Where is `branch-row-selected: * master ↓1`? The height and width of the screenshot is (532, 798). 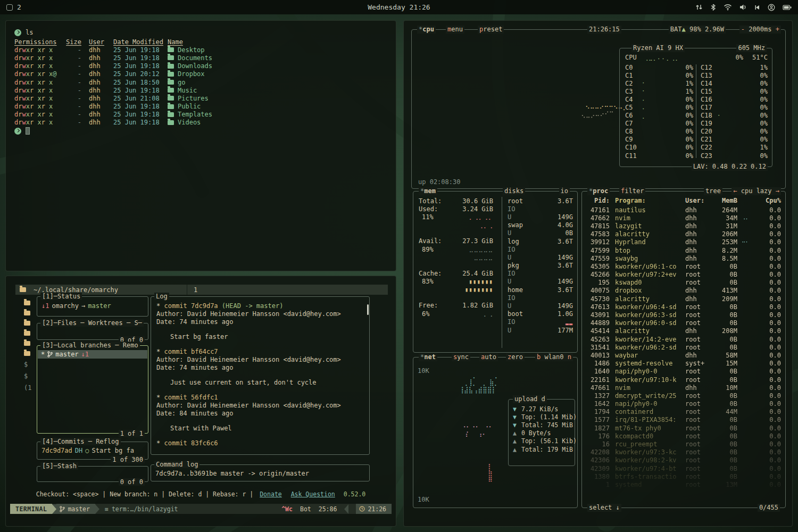 branch-row-selected: * master ↓1 is located at coordinates (93, 354).